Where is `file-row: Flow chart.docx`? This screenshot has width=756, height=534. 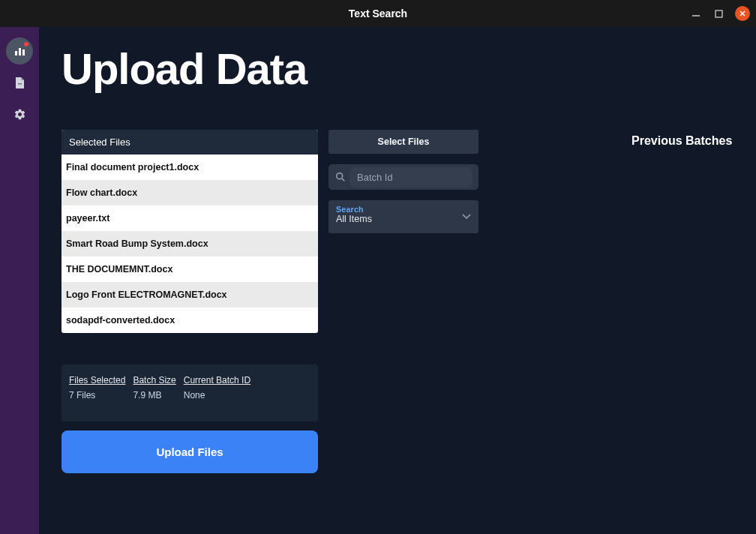 file-row: Flow chart.docx is located at coordinates (190, 193).